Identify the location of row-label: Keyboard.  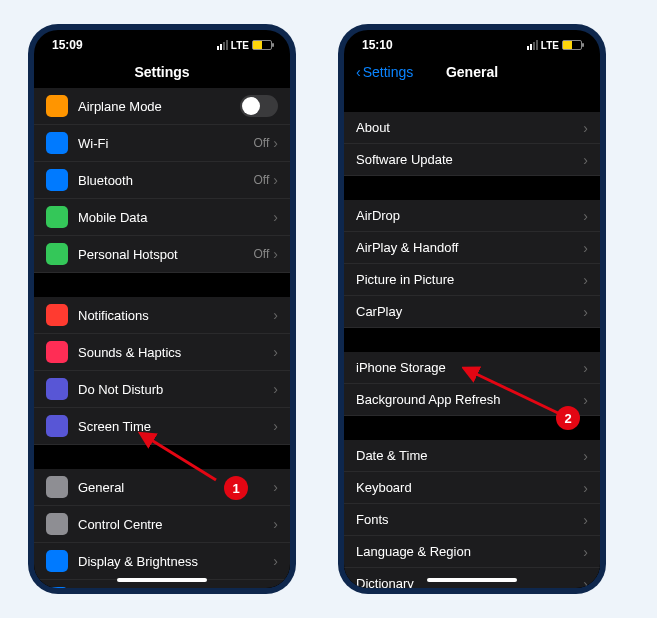
(470, 488).